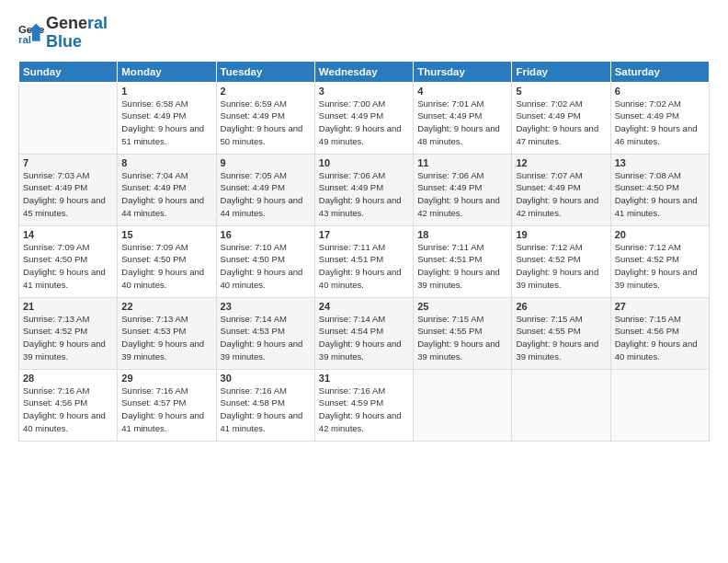 The height and width of the screenshot is (563, 728). Describe the element at coordinates (265, 190) in the screenshot. I see `calendar-cell: 9Sunrise: 7:05 AMSunset: 4:49 PMDaylight…` at that location.